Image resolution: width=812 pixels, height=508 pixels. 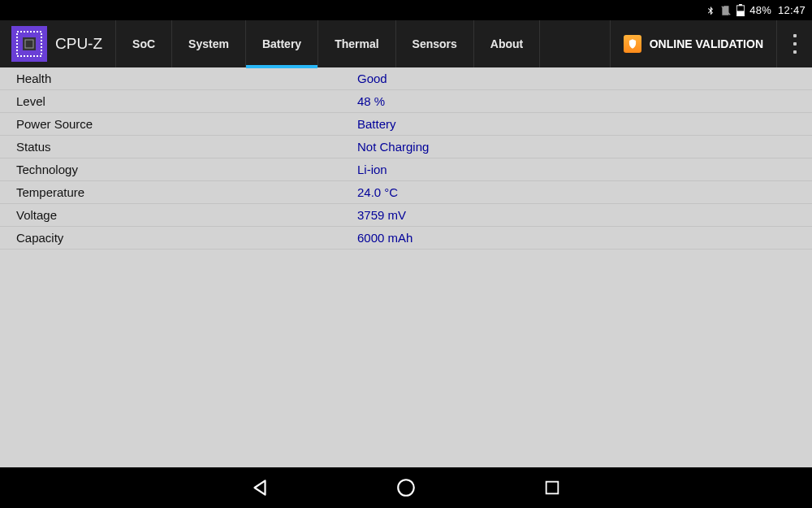 What do you see at coordinates (507, 44) in the screenshot?
I see `tab-about: About` at bounding box center [507, 44].